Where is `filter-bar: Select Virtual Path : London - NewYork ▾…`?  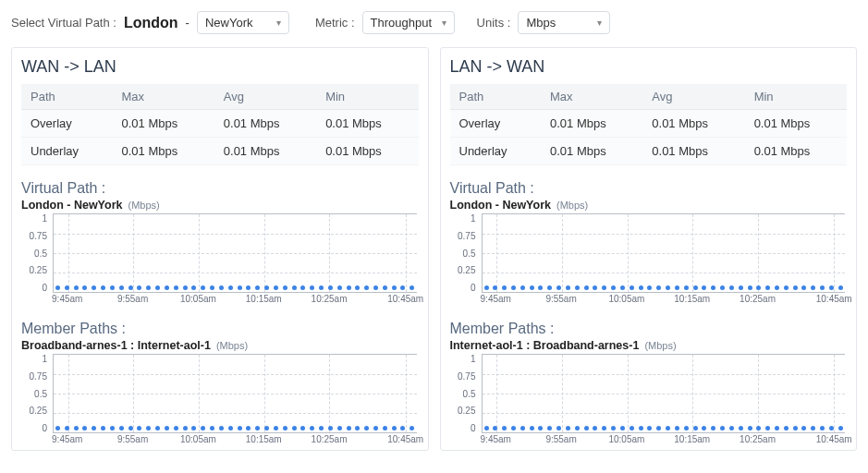 filter-bar: Select Virtual Path : London - NewYork ▾… is located at coordinates (434, 22).